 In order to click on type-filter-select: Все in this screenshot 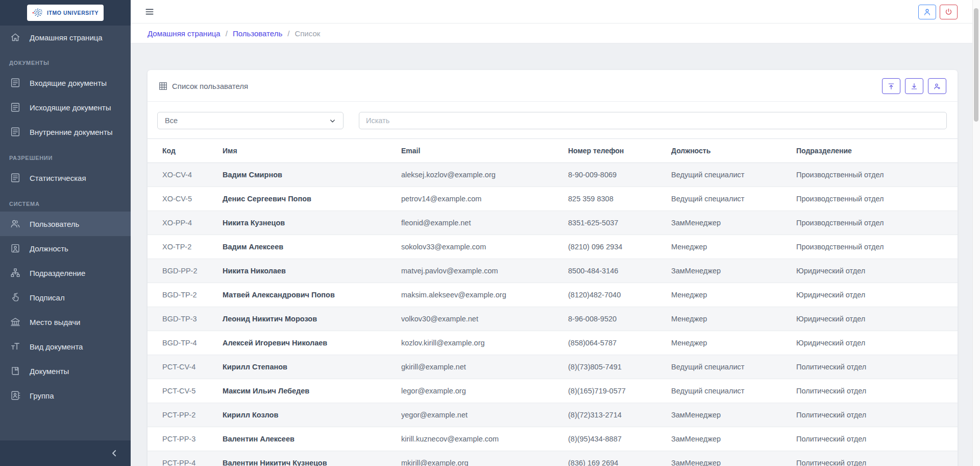, I will do `click(250, 121)`.